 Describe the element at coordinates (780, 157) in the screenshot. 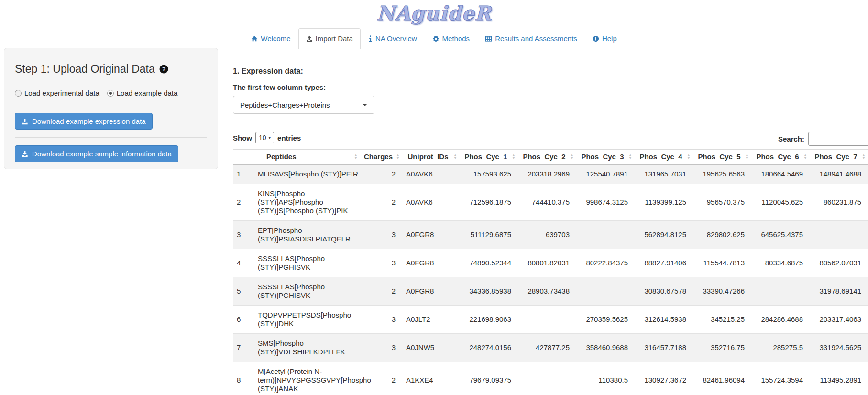

I see `column-header-phos_cyc_6: Phos_Cyc_6▲▼` at that location.